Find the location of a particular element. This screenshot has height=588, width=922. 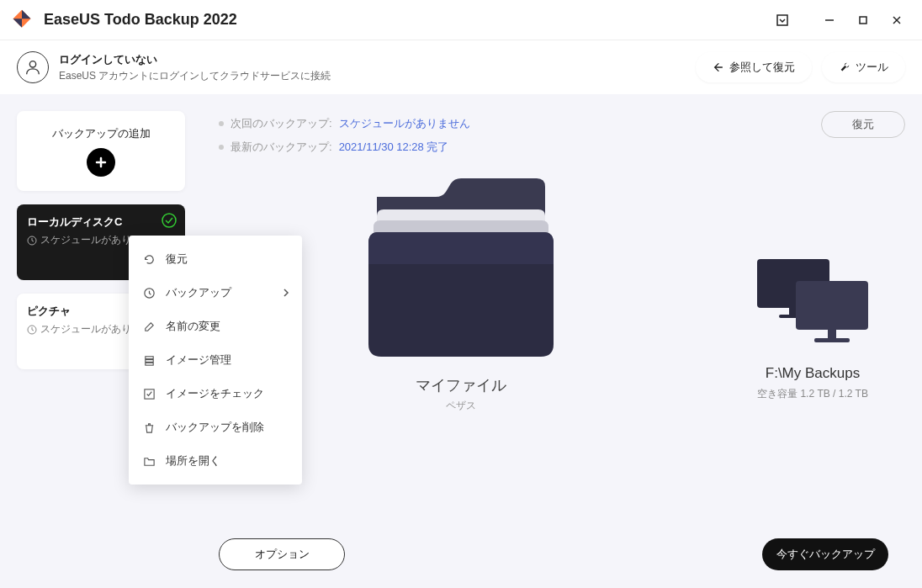

ctx-restore-label: 復元 is located at coordinates (177, 259).